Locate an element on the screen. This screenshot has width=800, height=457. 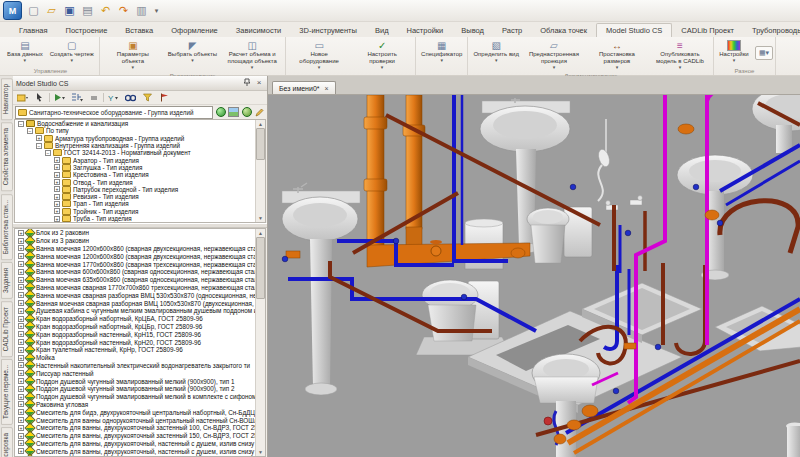
ribbon-tab: Вставка is located at coordinates (139, 30).